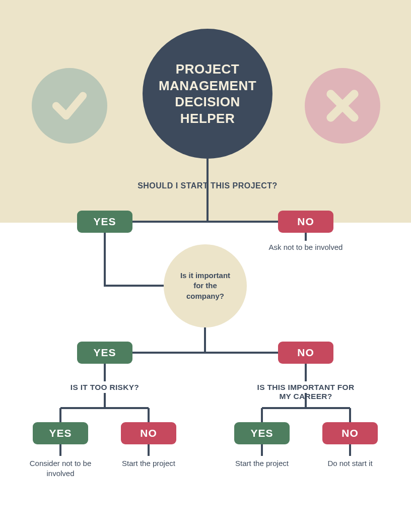 Image resolution: width=411 pixels, height=532 pixels. I want to click on q3-right-yes-outcome: Start the project, so click(262, 463).